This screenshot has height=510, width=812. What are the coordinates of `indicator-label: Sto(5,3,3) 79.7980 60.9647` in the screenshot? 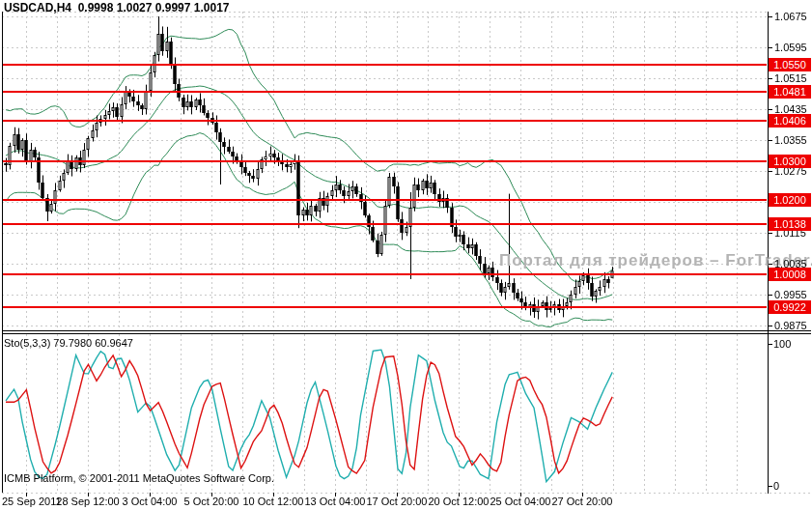 It's located at (69, 344).